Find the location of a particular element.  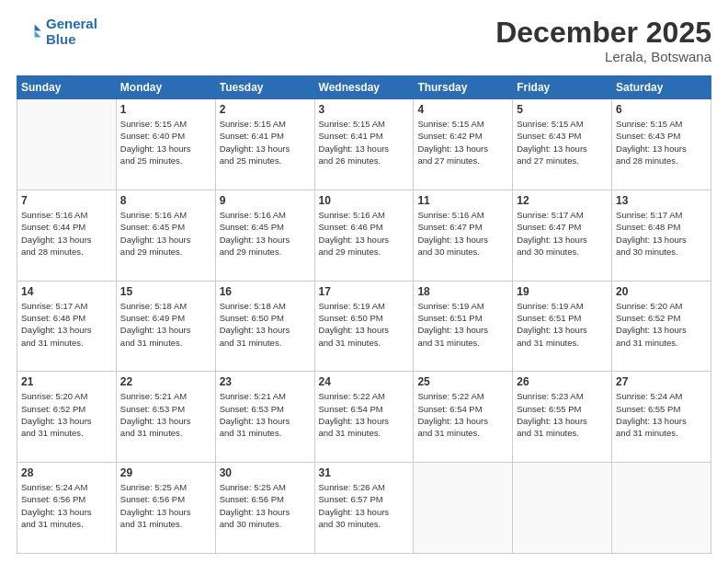

table-row: 8Sunrise: 5:16 AMSunset: 6:45 PMDaylight… is located at coordinates (165, 236).